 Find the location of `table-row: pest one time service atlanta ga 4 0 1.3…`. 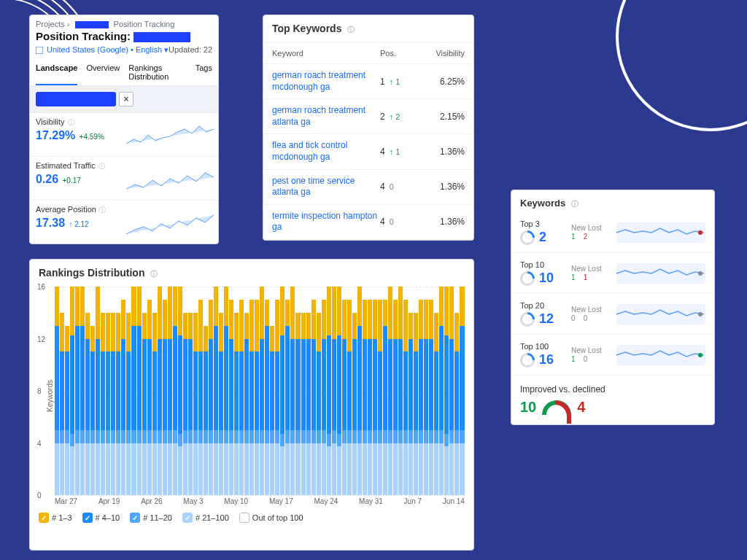

table-row: pest one time service atlanta ga 4 0 1.3… is located at coordinates (368, 187).